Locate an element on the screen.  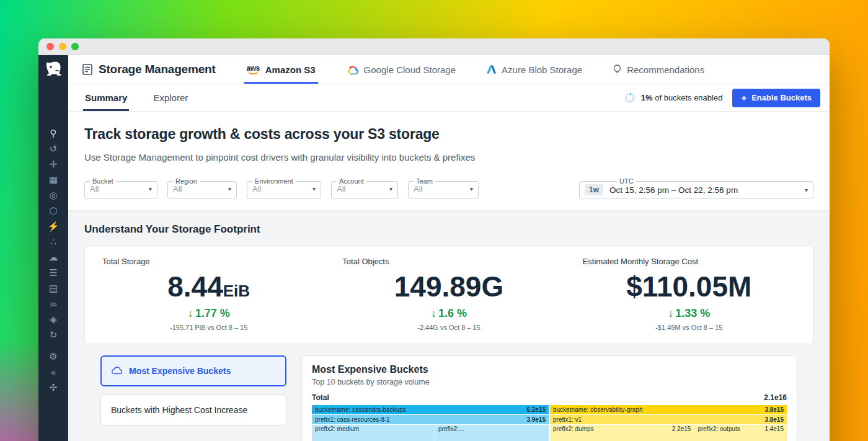
team-filter-value: All is located at coordinates (418, 189).